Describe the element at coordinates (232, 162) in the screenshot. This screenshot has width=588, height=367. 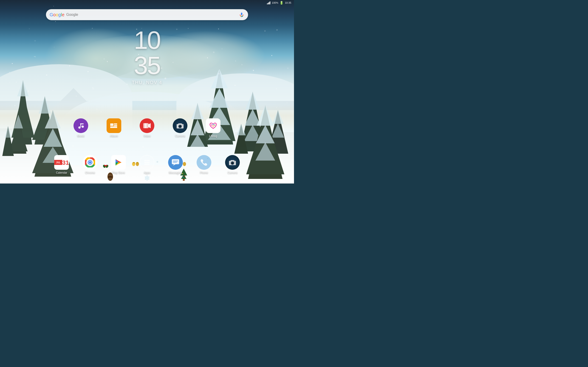
I see `camera-dock-icon-bg` at that location.